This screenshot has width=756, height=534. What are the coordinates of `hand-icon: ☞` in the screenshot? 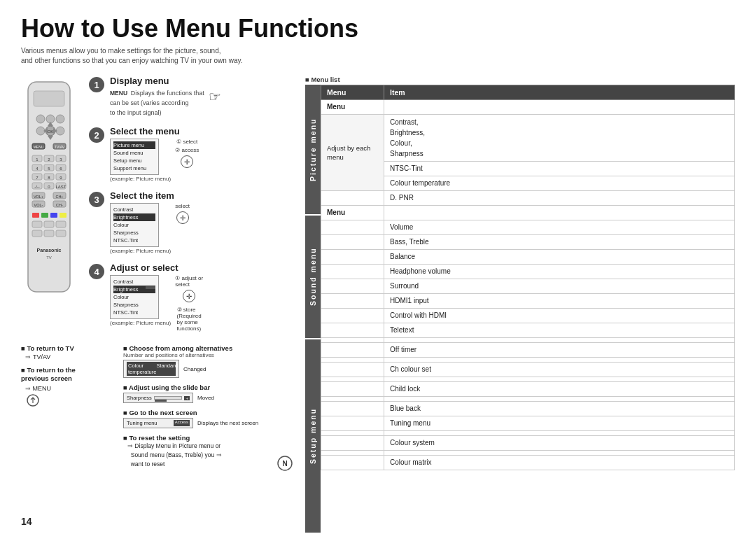 It's located at (215, 97).